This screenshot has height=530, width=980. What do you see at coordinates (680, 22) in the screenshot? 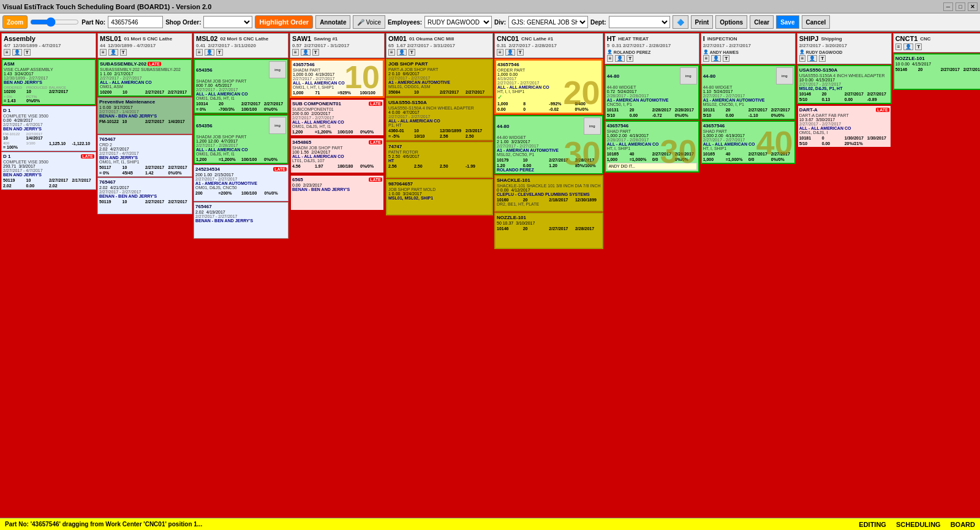
I see `icon-button: 🔷` at bounding box center [680, 22].